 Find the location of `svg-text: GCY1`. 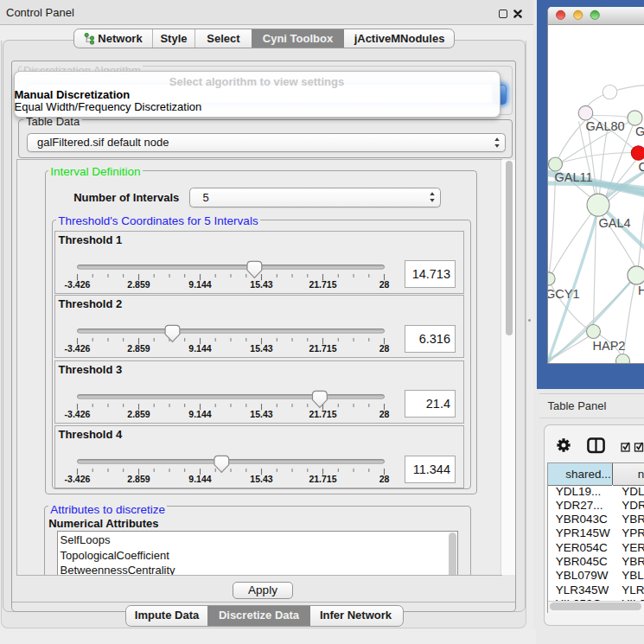

svg-text: GCY1 is located at coordinates (564, 293).